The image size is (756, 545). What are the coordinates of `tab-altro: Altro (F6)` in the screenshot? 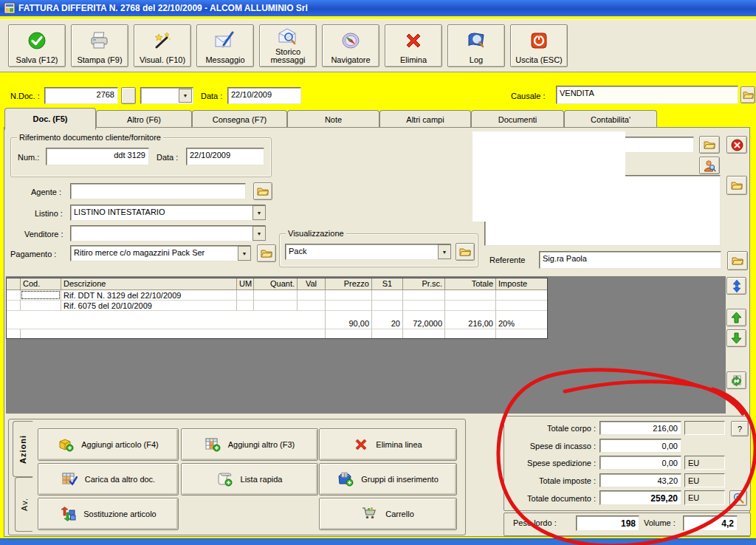 It's located at (144, 120).